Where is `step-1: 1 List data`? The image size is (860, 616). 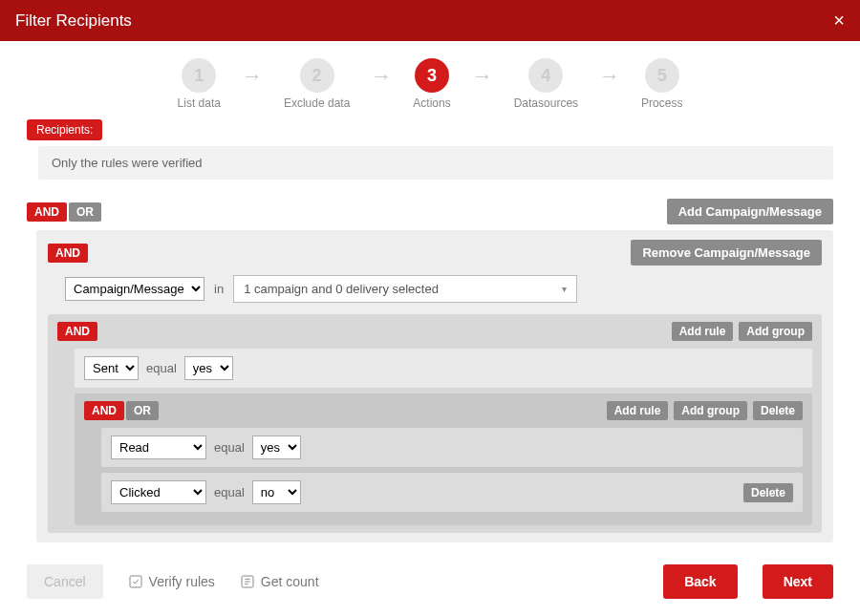 step-1: 1 List data is located at coordinates (199, 84).